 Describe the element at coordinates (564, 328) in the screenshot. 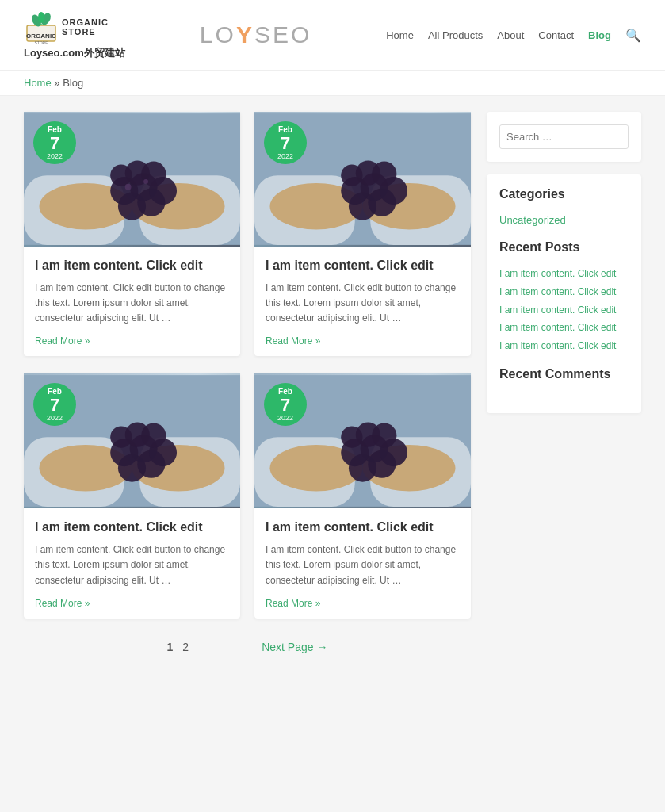

I see `recent-post-4: I am item content. Click edit` at that location.